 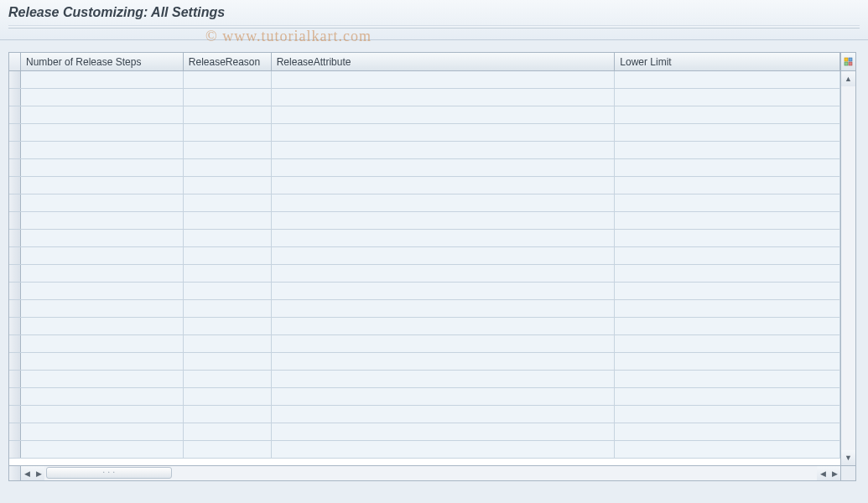 I want to click on column-header-limit: Lower Limit, so click(x=728, y=62).